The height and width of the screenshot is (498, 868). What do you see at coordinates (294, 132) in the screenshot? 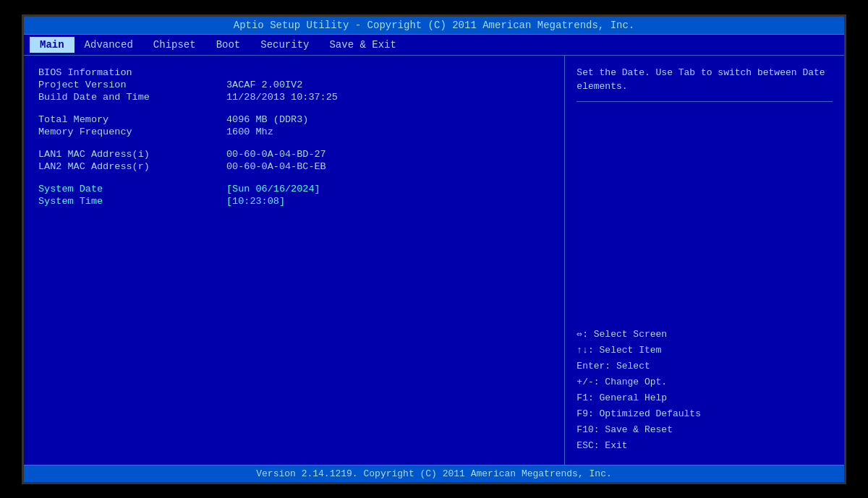
I see `info-row: Memory Frequency1600 Mhz` at bounding box center [294, 132].